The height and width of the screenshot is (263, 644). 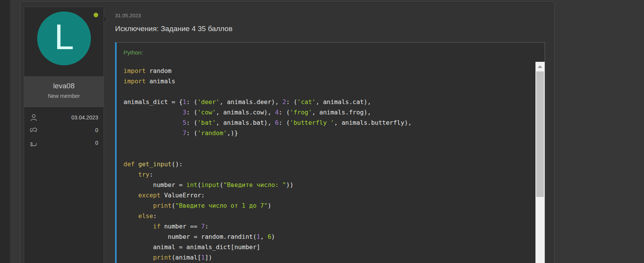 I want to click on avatar: L, so click(x=64, y=38).